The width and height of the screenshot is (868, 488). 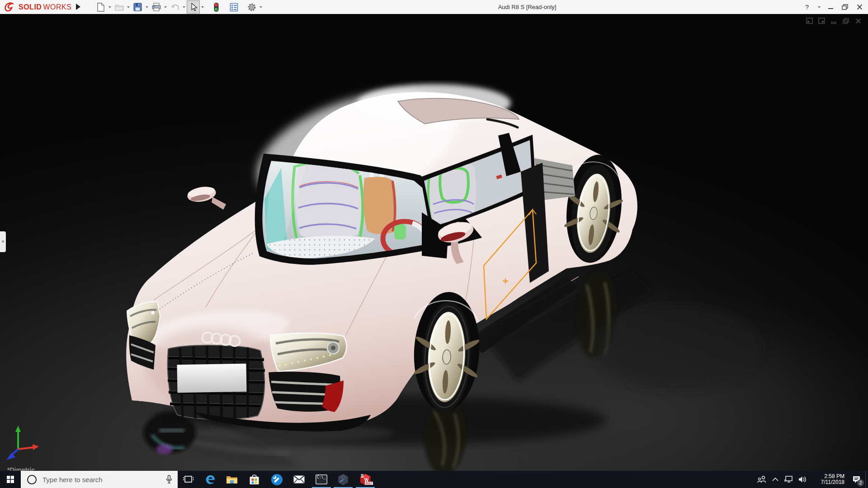 I want to click on restore-button, so click(x=845, y=7).